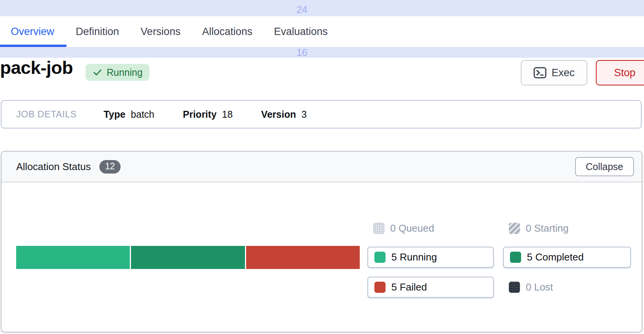 This screenshot has height=334, width=644. Describe the element at coordinates (431, 257) in the screenshot. I see `legend-item-running: 5 Running` at that location.